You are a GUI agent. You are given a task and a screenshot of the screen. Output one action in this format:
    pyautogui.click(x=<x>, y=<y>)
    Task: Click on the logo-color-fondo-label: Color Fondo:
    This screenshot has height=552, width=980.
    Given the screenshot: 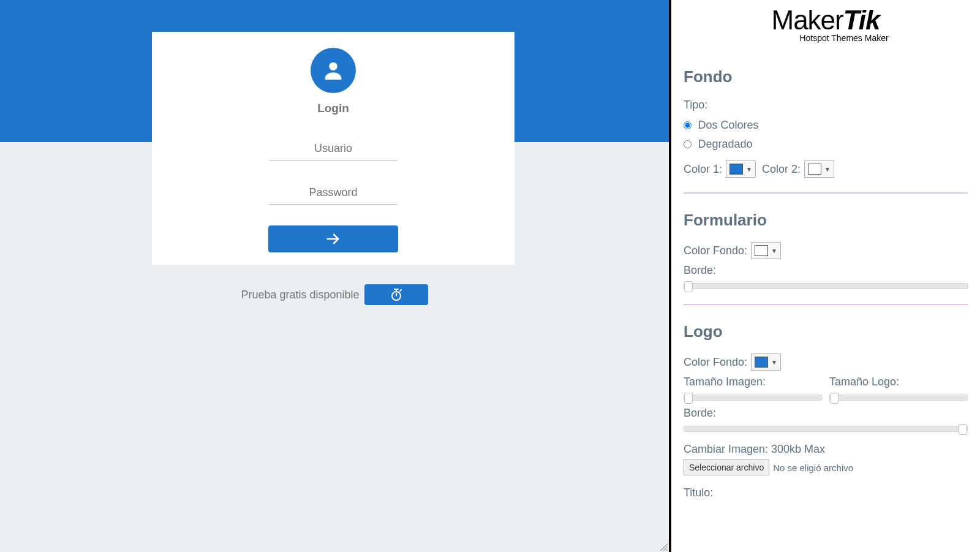 What is the action you would take?
    pyautogui.click(x=715, y=363)
    